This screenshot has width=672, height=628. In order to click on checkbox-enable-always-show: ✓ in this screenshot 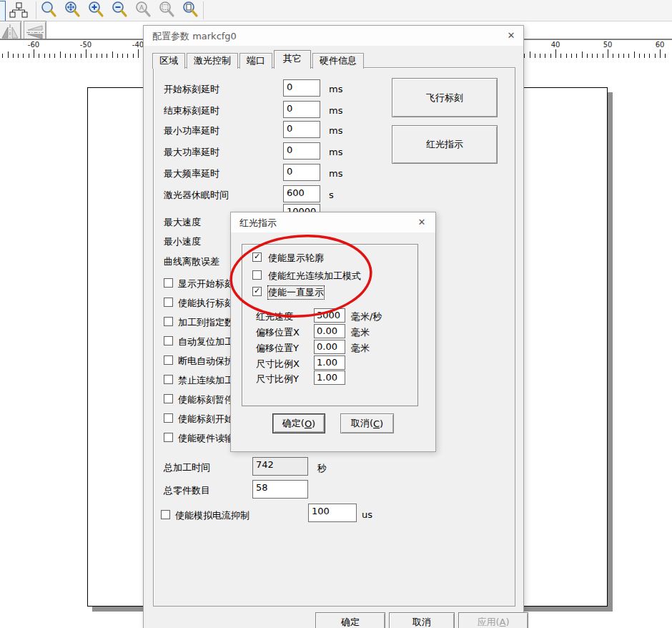, I will do `click(257, 292)`.